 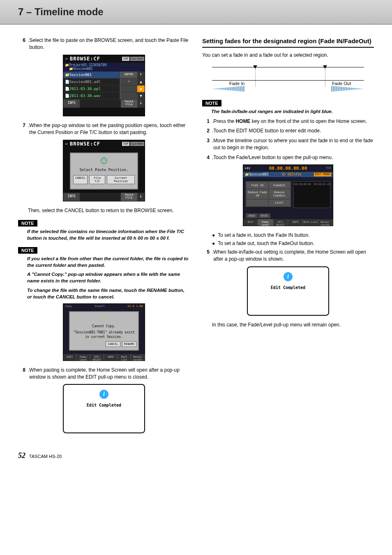 What do you see at coordinates (288, 277) in the screenshot?
I see `info-icon: i` at bounding box center [288, 277].